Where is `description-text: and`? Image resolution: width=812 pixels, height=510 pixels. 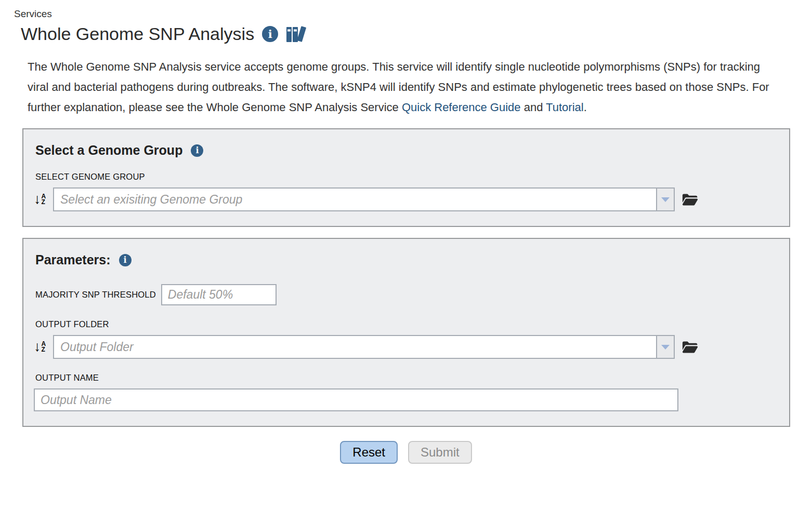 description-text: and is located at coordinates (533, 107).